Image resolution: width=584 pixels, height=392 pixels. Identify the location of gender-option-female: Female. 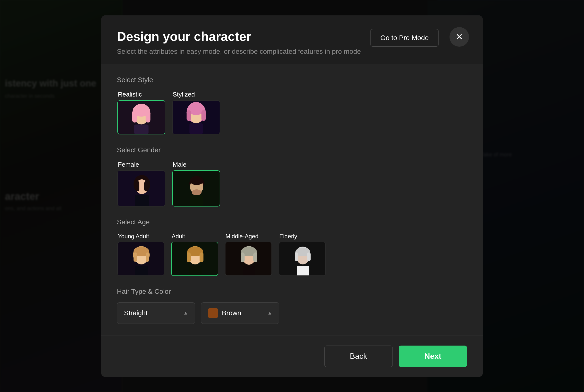
(141, 184).